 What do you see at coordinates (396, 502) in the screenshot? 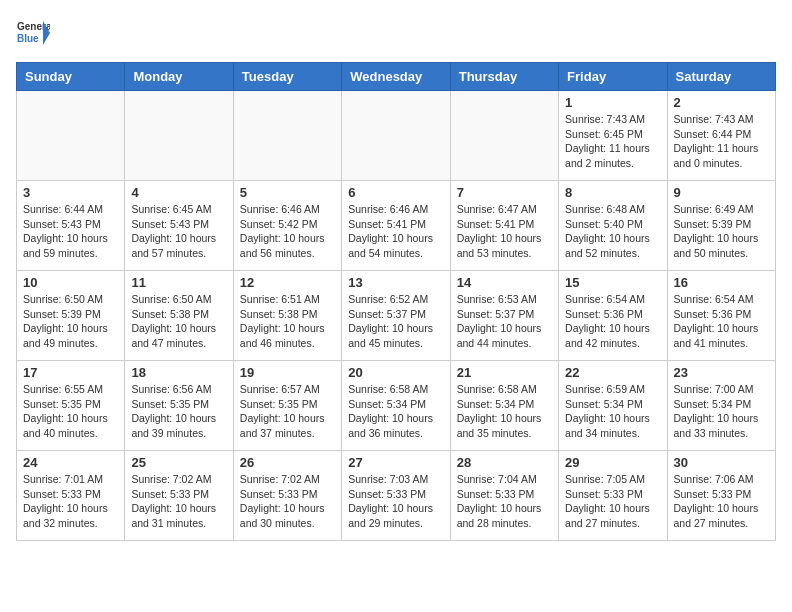
I see `day-info: Sunrise: 7:03 AM Sunset: 5:33 PM Dayligh…` at bounding box center [396, 502].